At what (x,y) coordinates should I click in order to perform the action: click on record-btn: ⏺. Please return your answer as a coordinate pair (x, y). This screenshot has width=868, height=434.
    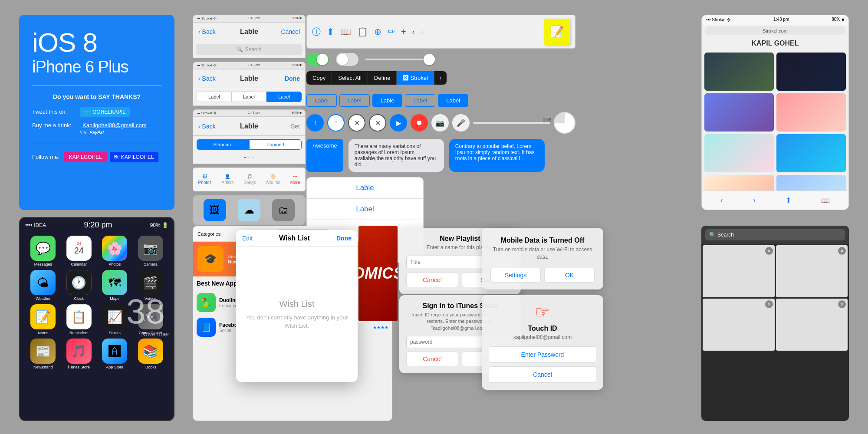
    Looking at the image, I should click on (419, 123).